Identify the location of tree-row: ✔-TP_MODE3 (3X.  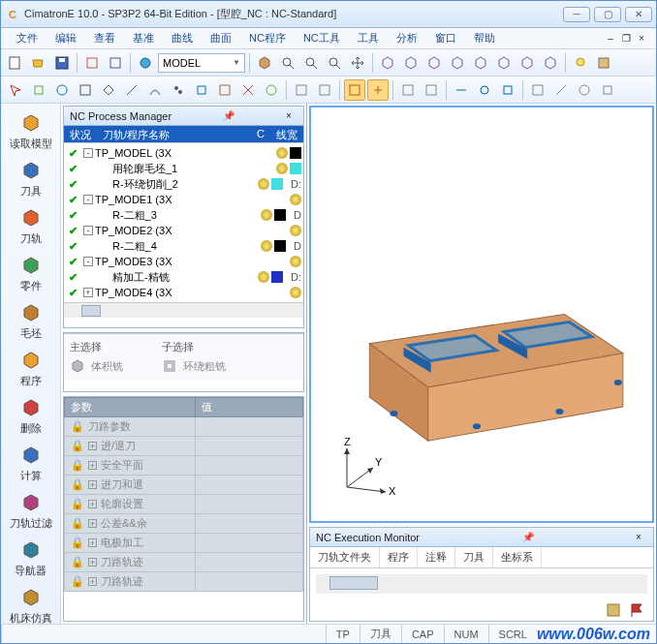
(184, 261).